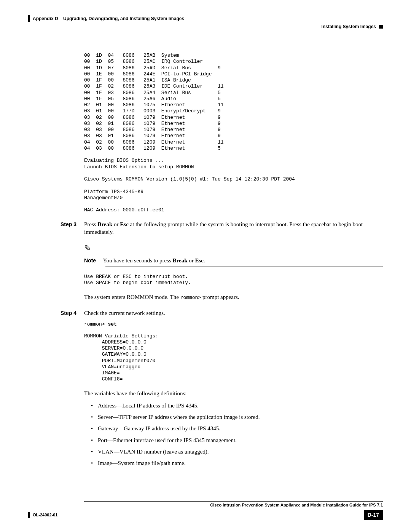 The image size is (411, 532). I want to click on step-3: Step 3 Press Break or Esc at the followi…, so click(206, 263).